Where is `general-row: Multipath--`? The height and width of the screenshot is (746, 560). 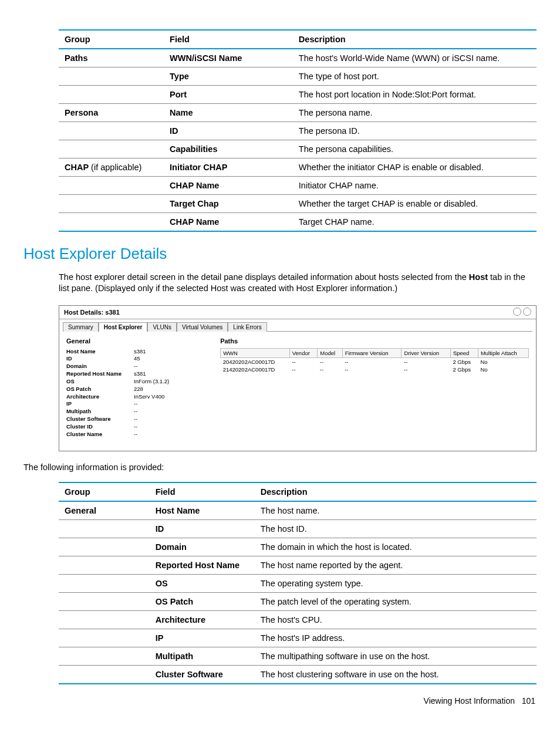
general-row: Multipath-- is located at coordinates (140, 412).